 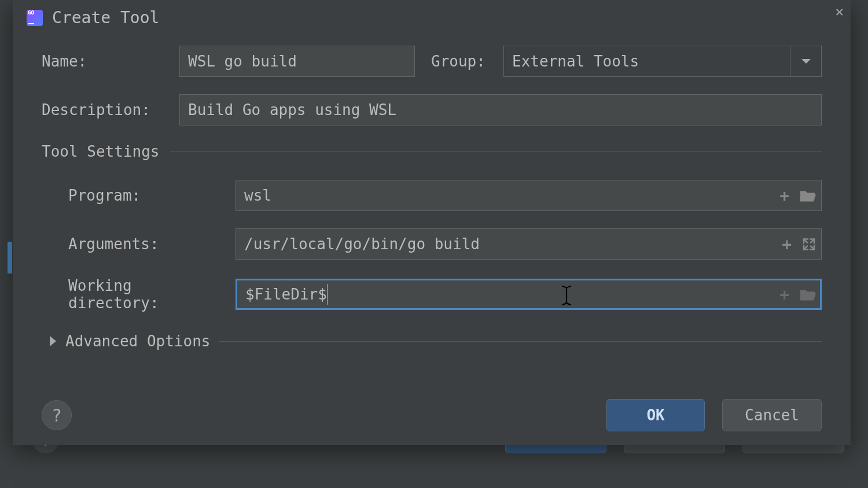 I want to click on name-group-row: Name: WSL go build Group: External Tools, so click(x=432, y=61).